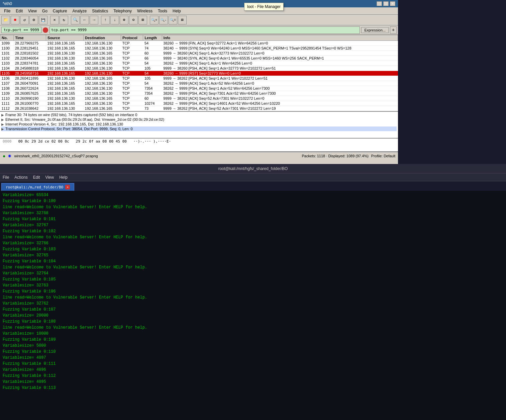 The image size is (506, 420). What do you see at coordinates (115, 20) in the screenshot?
I see `toolbar-mark-next: ↓` at bounding box center [115, 20].